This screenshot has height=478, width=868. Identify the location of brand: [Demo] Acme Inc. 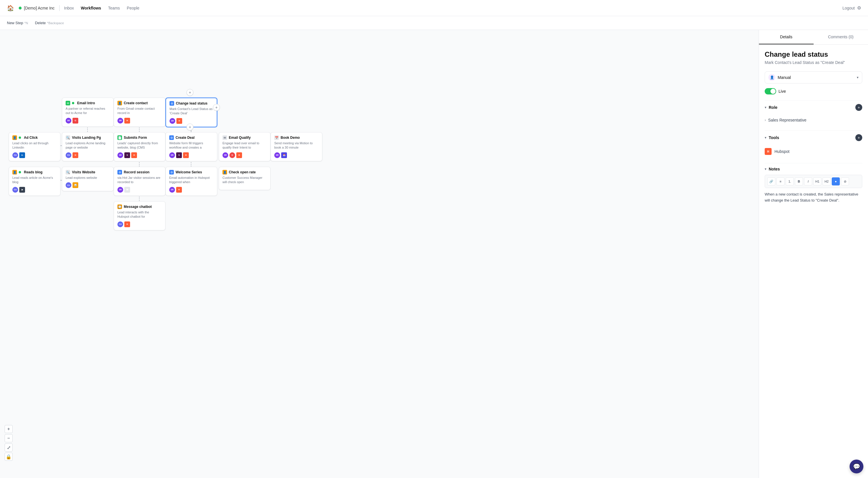
(37, 8).